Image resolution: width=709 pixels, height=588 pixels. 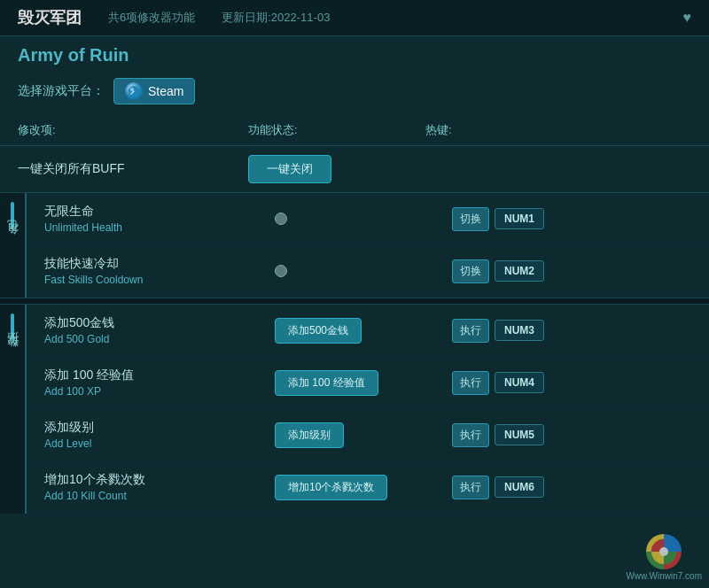 I want to click on feature-hotkey: 切换 NUM2, so click(x=572, y=271).